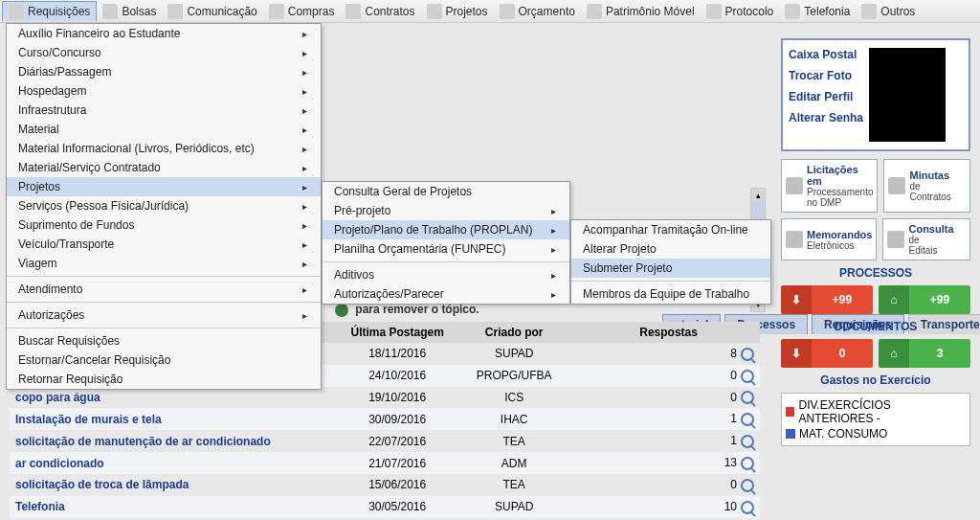 The height and width of the screenshot is (520, 980). Describe the element at coordinates (714, 11) in the screenshot. I see `protocol-icon` at that location.